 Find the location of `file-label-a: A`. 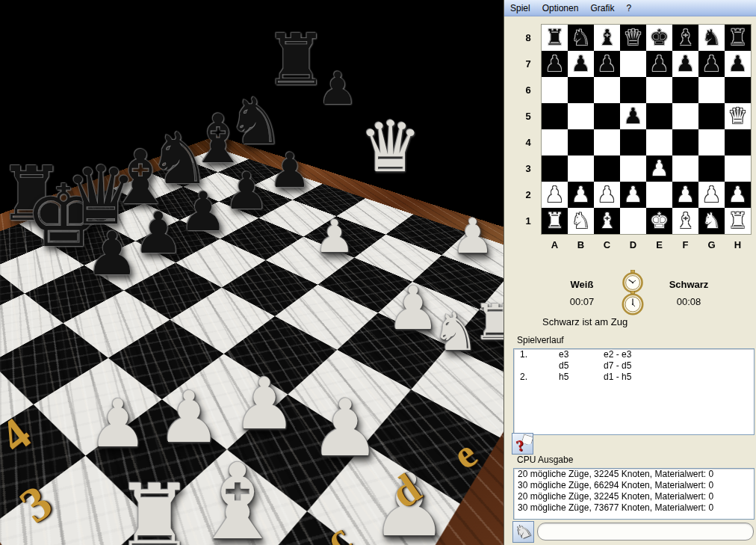

file-label-a: A is located at coordinates (554, 245).